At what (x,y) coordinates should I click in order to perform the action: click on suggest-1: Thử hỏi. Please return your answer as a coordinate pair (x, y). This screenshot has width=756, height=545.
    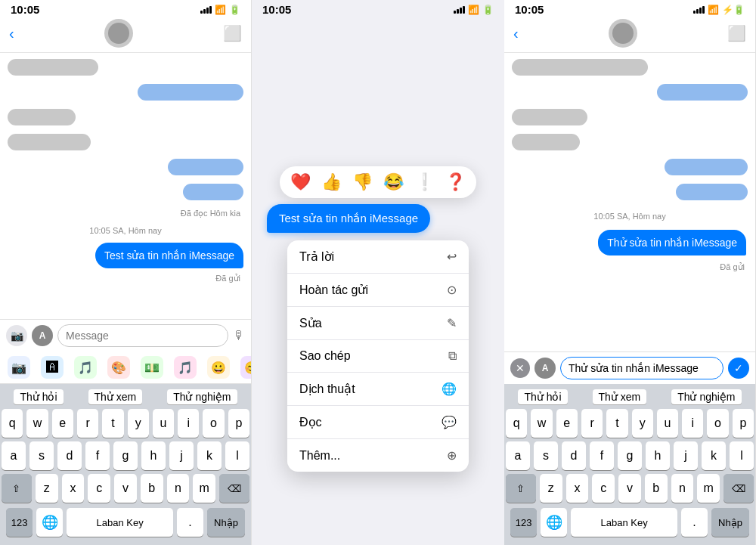
    Looking at the image, I should click on (38, 397).